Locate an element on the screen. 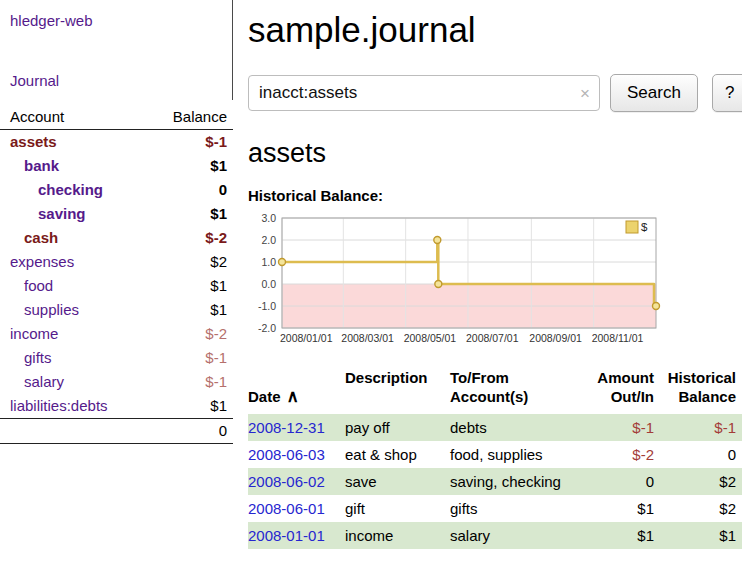 This screenshot has height=582, width=742. accounts-cell: gifts is located at coordinates (511, 508).